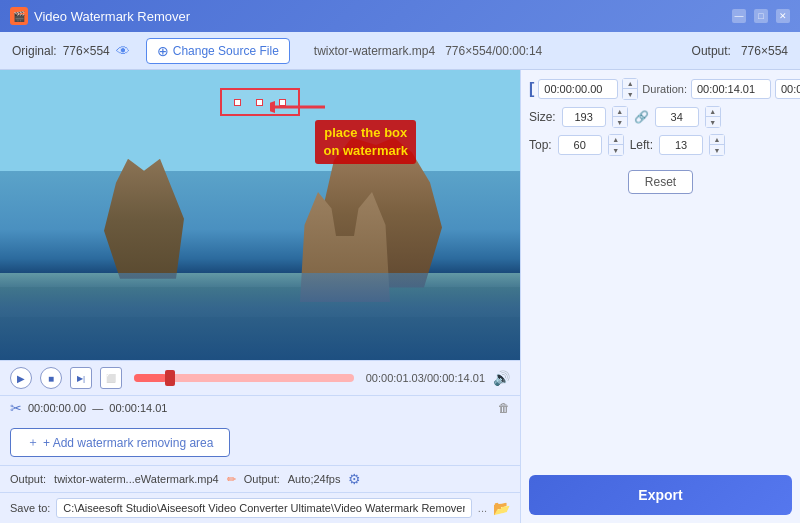 The height and width of the screenshot is (523, 800). What do you see at coordinates (81, 378) in the screenshot?
I see `next-frame-button: ▶|` at bounding box center [81, 378].